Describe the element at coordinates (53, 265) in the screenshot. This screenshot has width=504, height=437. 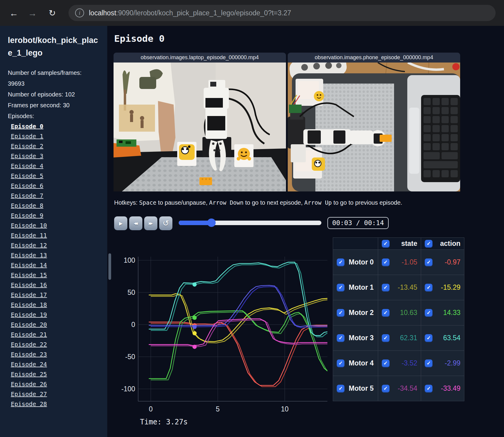
I see `episode-list: Episode 0Episode 1Episode 2Episode 3Epis…` at that location.